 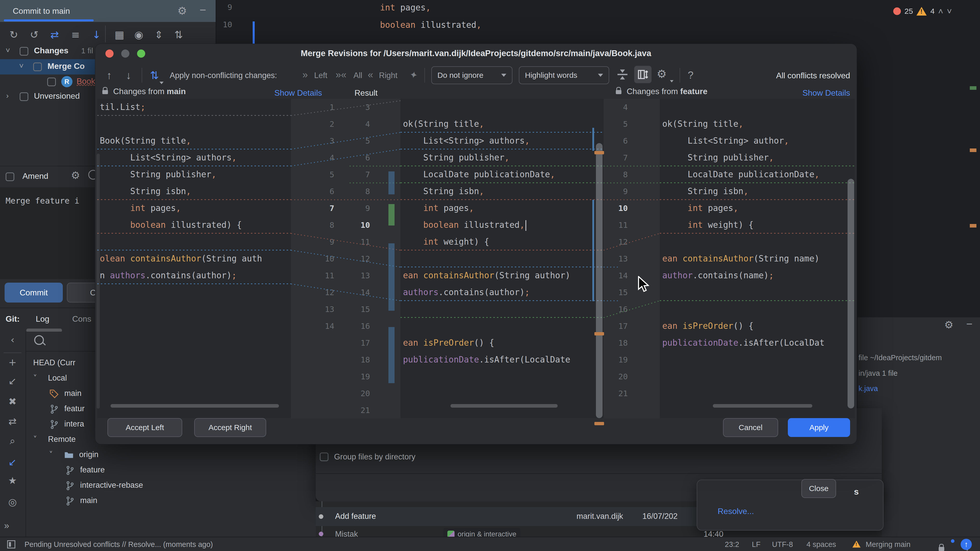 What do you see at coordinates (935, 11) in the screenshot?
I see `problems-widget: 25 4 ˄ ˅` at bounding box center [935, 11].